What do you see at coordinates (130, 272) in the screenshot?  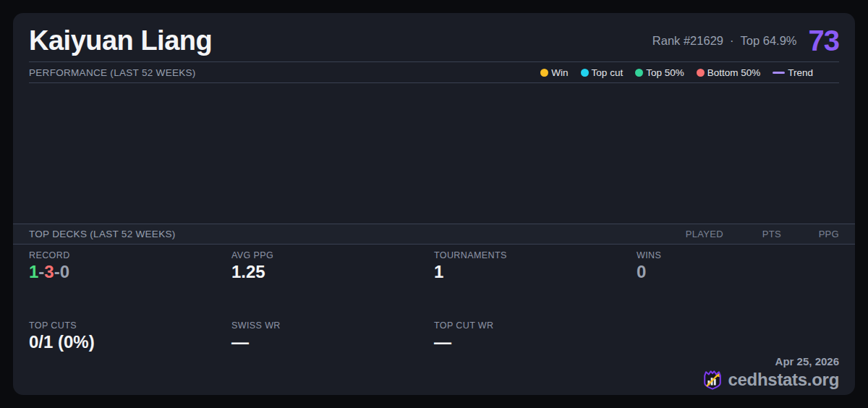 I see `record-value: 1-3-0` at bounding box center [130, 272].